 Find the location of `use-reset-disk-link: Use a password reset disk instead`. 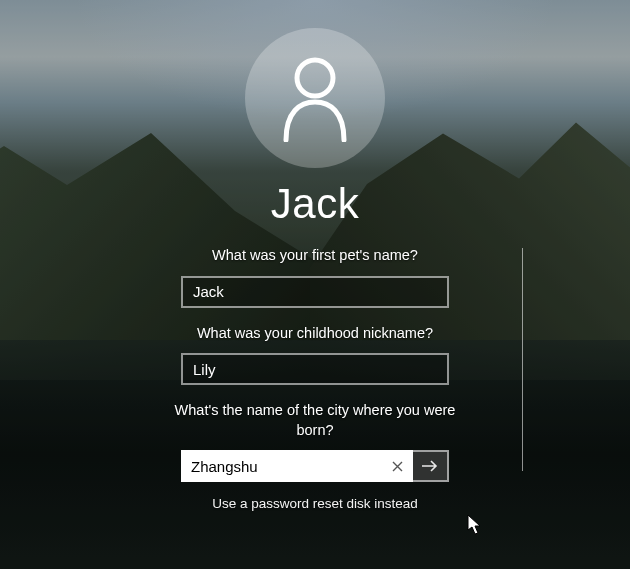

use-reset-disk-link: Use a password reset disk instead is located at coordinates (315, 504).